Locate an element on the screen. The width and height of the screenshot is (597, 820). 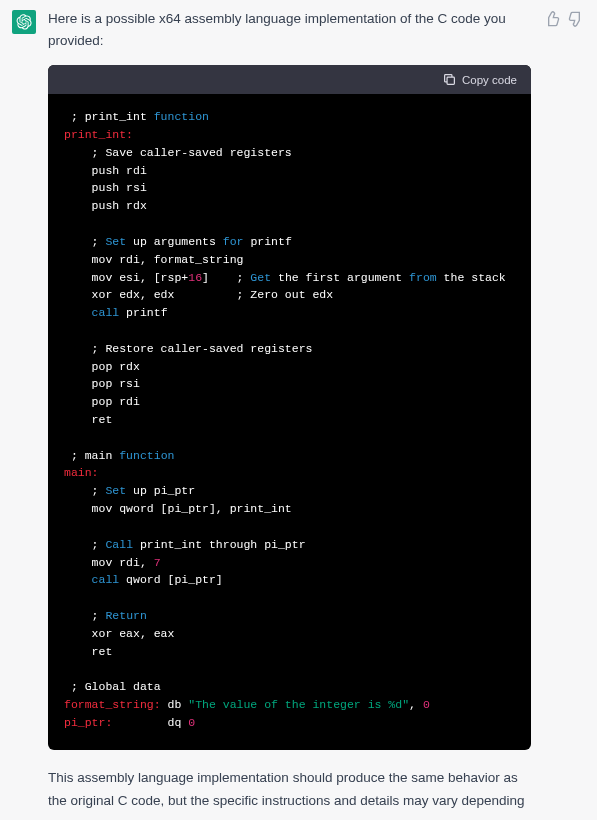
code-token: qword [pi_ptr] is located at coordinates (171, 580).